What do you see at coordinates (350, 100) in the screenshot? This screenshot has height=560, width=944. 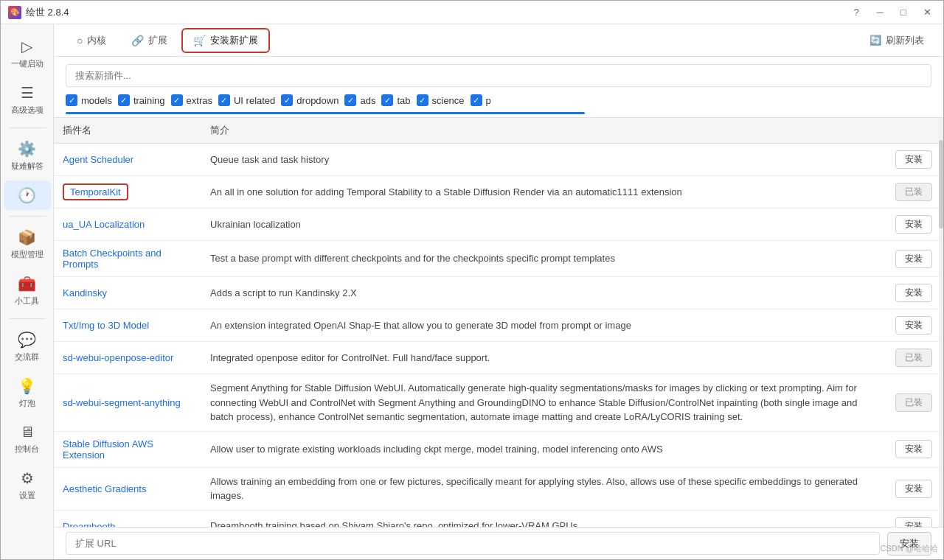 I see `checkbox-ads: ✓` at bounding box center [350, 100].